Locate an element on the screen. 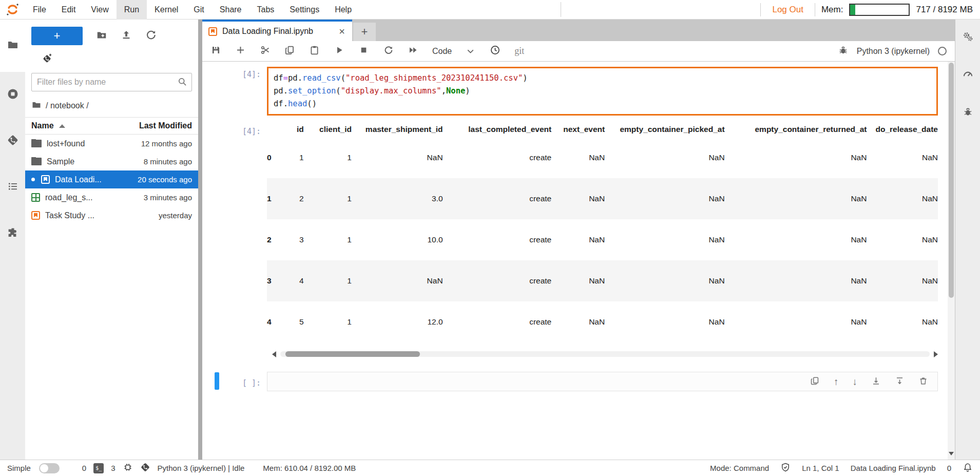 This screenshot has width=980, height=476. kernels-count: 0 is located at coordinates (84, 468).